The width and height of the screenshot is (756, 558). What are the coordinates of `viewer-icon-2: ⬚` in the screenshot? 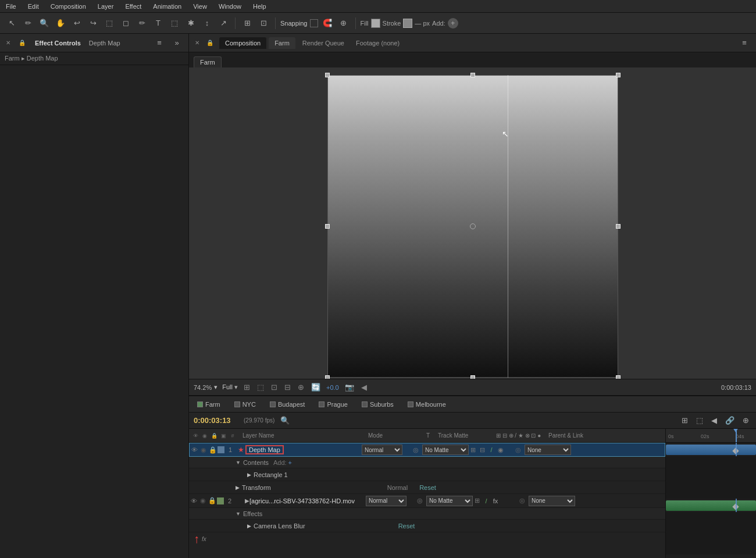 It's located at (261, 388).